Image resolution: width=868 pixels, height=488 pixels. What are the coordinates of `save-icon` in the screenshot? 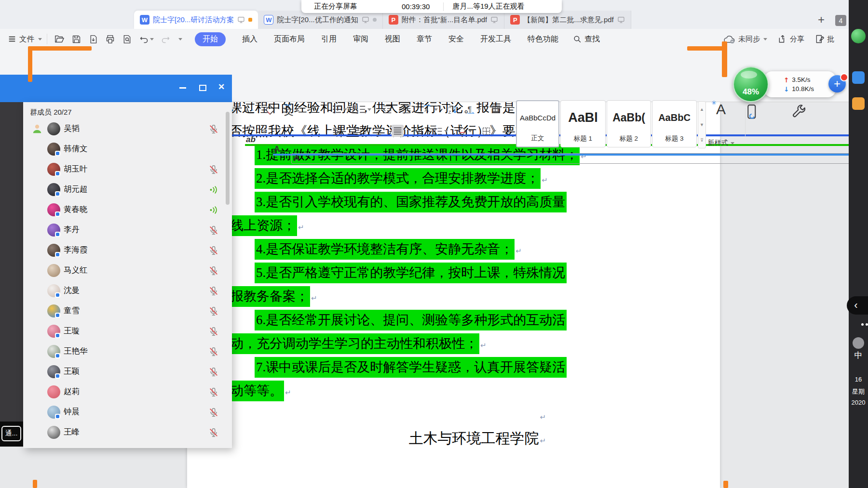 It's located at (76, 40).